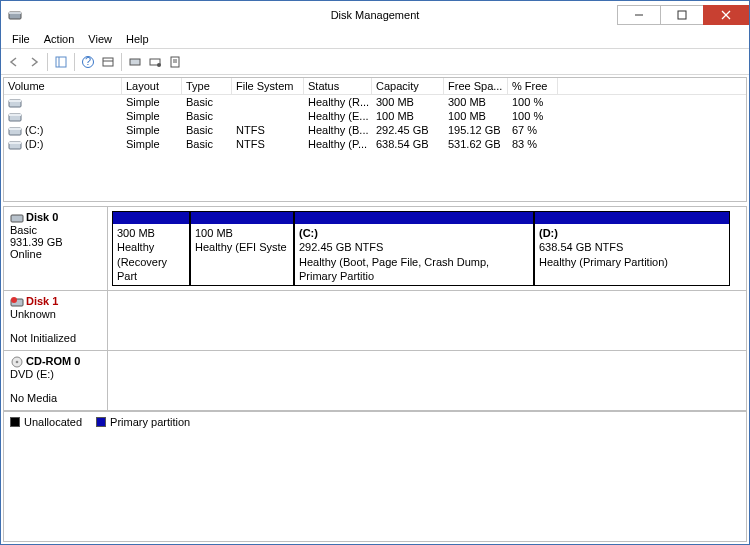 The height and width of the screenshot is (545, 750). Describe the element at coordinates (135, 62) in the screenshot. I see `disk-list-button` at that location.